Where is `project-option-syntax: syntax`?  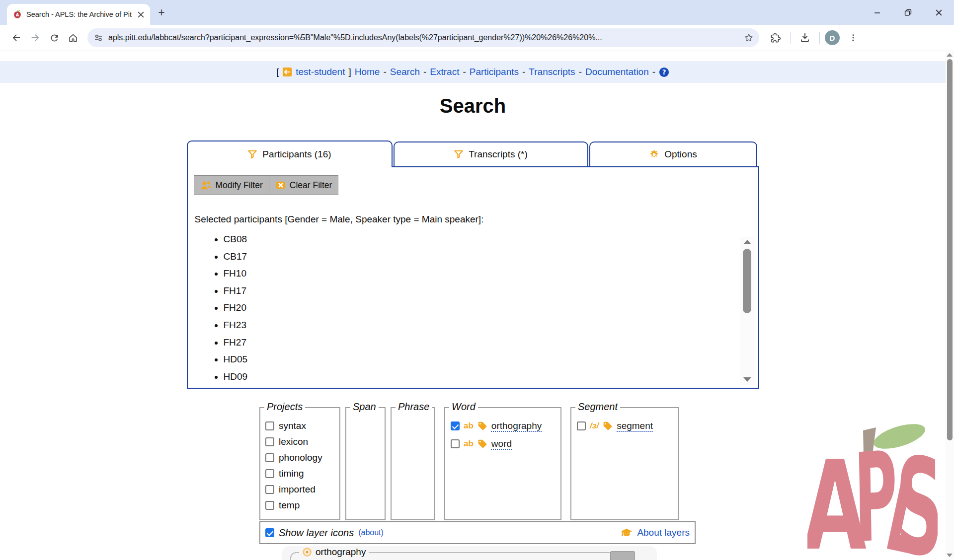
project-option-syntax: syntax is located at coordinates (302, 426).